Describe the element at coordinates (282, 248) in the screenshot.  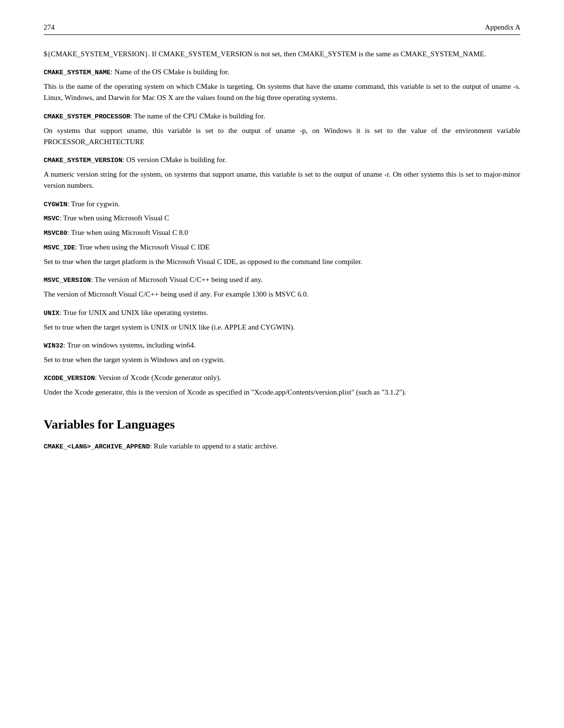
I see `term-def-6: MSVC_IDE: True when using the Microsoft …` at that location.